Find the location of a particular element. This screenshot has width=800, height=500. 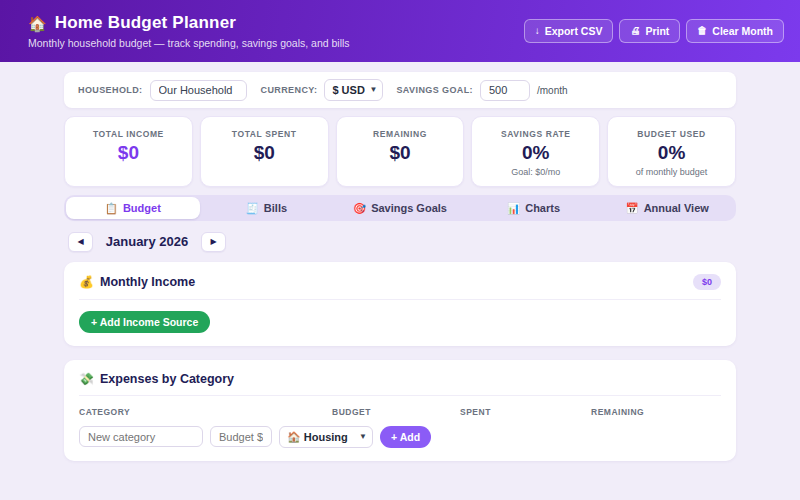

clipboard-icon: 📋 is located at coordinates (112, 208).